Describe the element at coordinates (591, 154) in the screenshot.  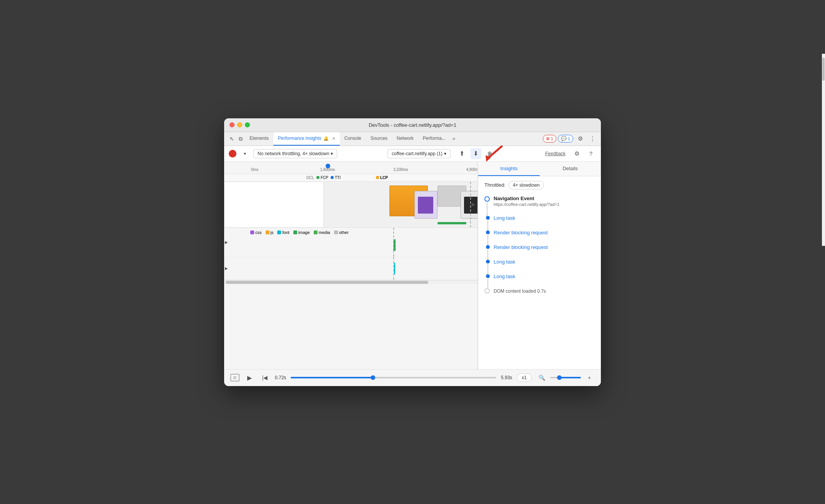
I see `help-icon: ?` at that location.